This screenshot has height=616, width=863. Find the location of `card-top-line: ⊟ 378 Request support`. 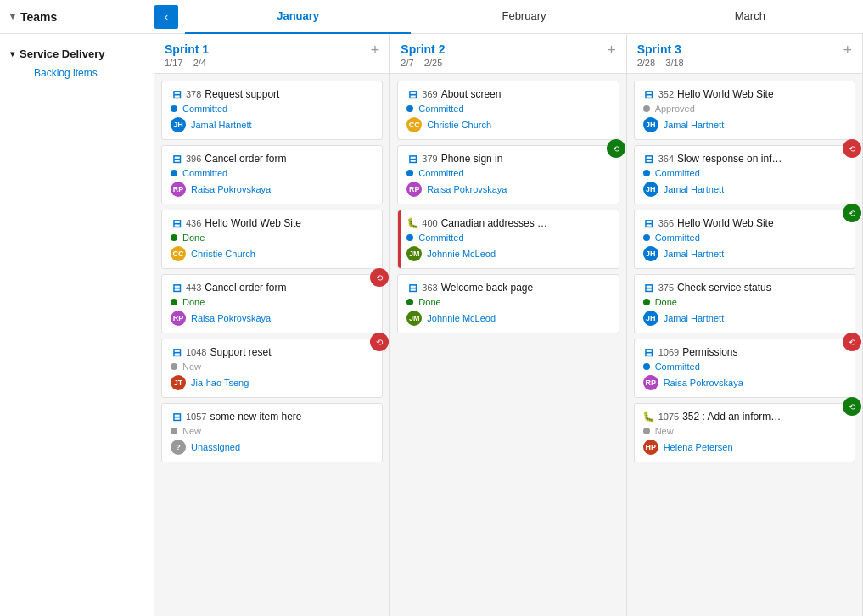

card-top-line: ⊟ 378 Request support is located at coordinates (272, 94).